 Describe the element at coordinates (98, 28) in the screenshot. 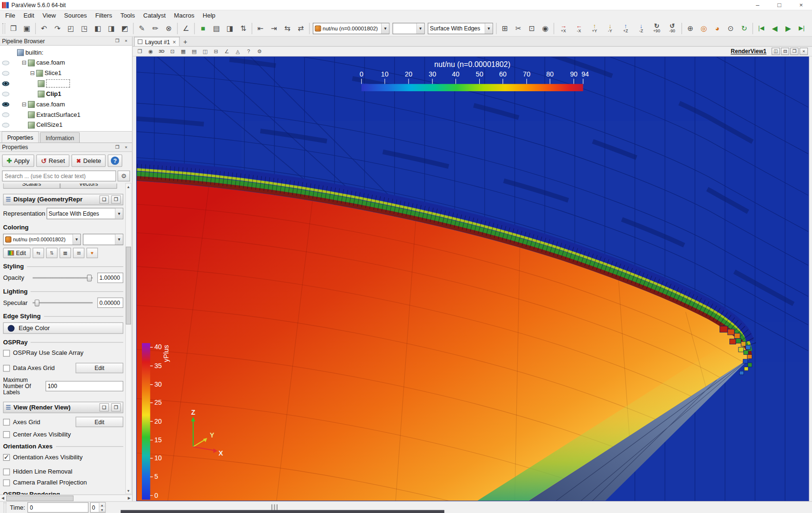

I see `camera-view-button-3: ◧` at that location.